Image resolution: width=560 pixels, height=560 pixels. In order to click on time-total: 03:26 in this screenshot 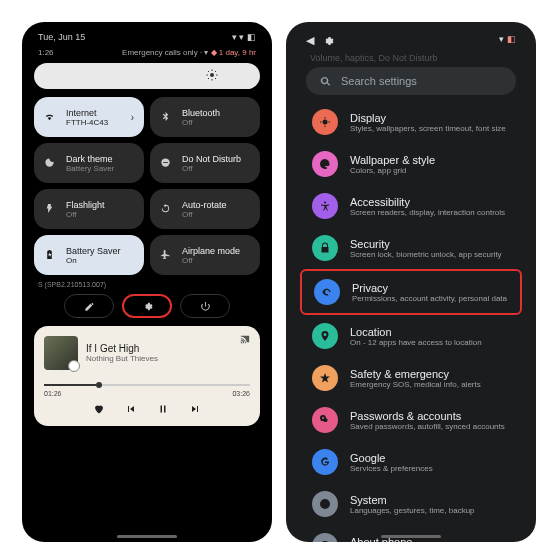, I will do `click(241, 394)`.